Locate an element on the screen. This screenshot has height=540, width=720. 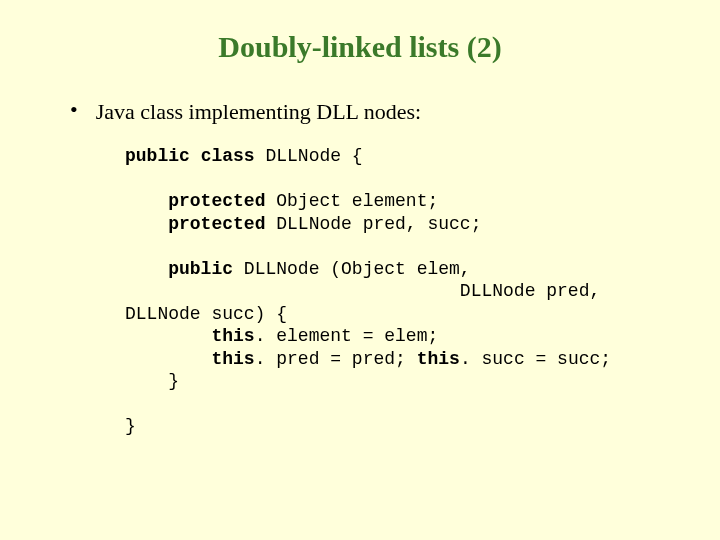
kw-protected-2: protected is located at coordinates (216, 224).